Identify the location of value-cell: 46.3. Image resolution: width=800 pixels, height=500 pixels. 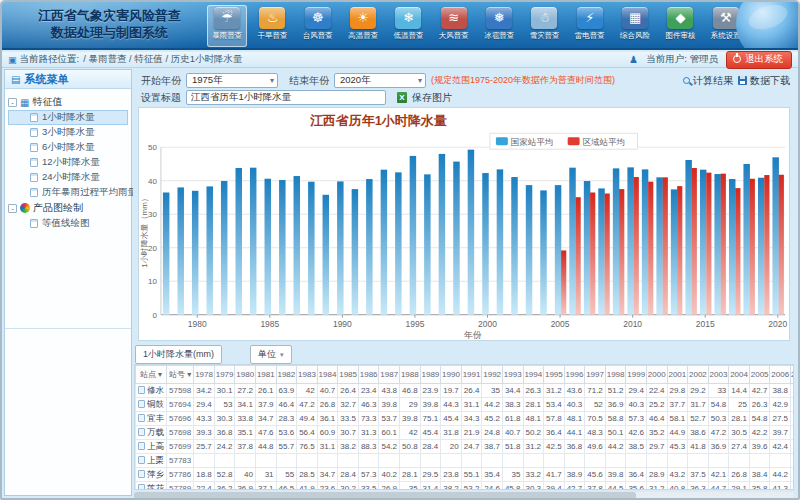
(368, 405).